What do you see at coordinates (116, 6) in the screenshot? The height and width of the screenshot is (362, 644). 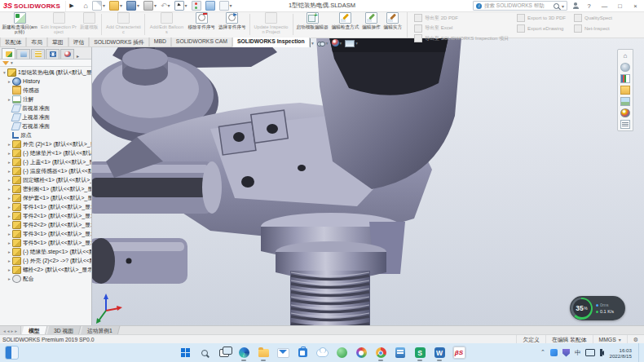 I see `open-button: ▾` at bounding box center [116, 6].